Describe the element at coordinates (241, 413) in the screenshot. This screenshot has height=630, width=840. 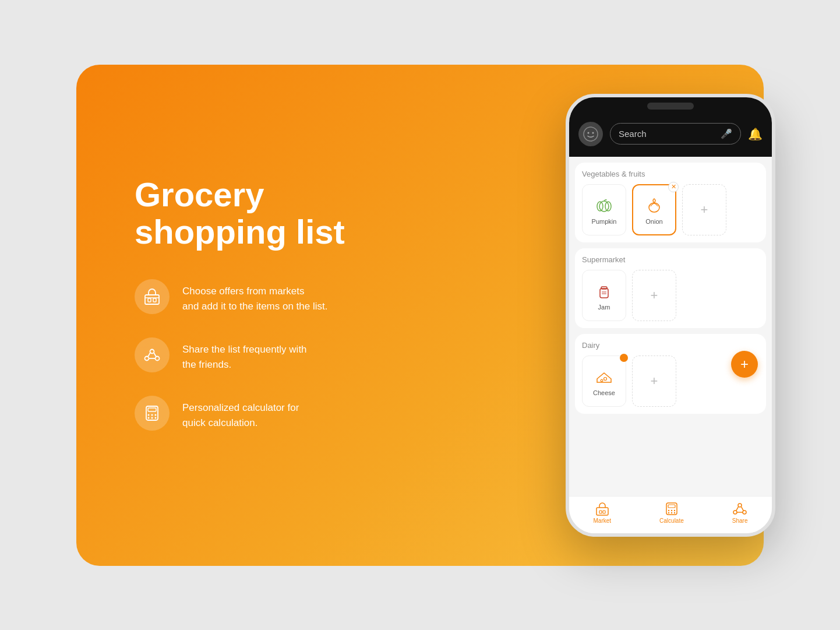
I see `feature-calculator-text: Personalized calculator for quick calcul…` at that location.